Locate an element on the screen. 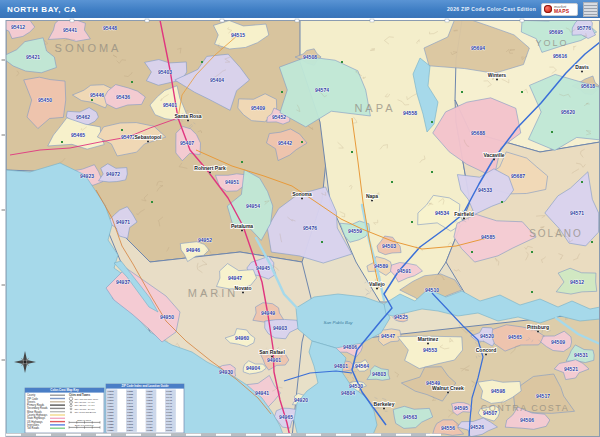 Image resolution: width=600 pixels, height=437 pixels. zip-label-94520: 94520 is located at coordinates (487, 336).